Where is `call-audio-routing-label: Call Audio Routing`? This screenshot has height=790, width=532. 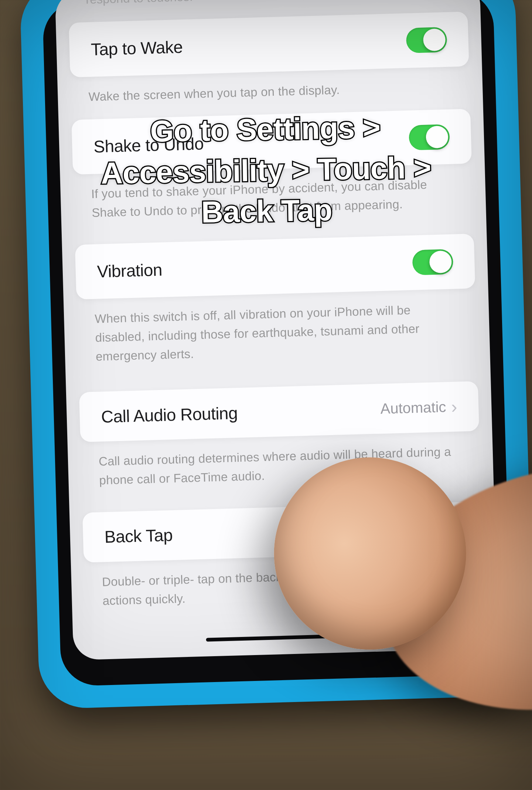 call-audio-routing-label: Call Audio Routing is located at coordinates (169, 415).